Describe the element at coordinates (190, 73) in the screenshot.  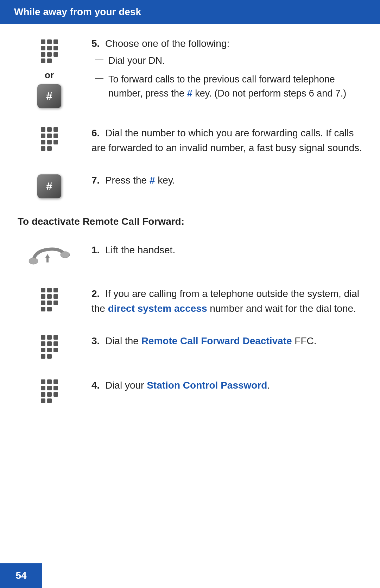
I see `step-5-row: or # 5. Choose one of the following: — D…` at that location.